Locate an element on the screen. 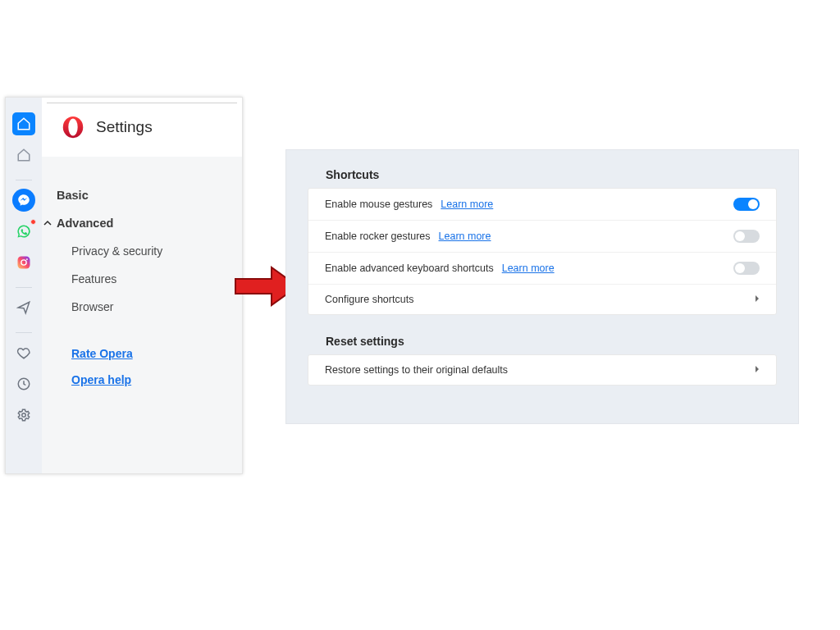 Image resolution: width=840 pixels, height=630 pixels. shortcuts-block: Enable mouse gestures Learn more Enable … is located at coordinates (542, 251).